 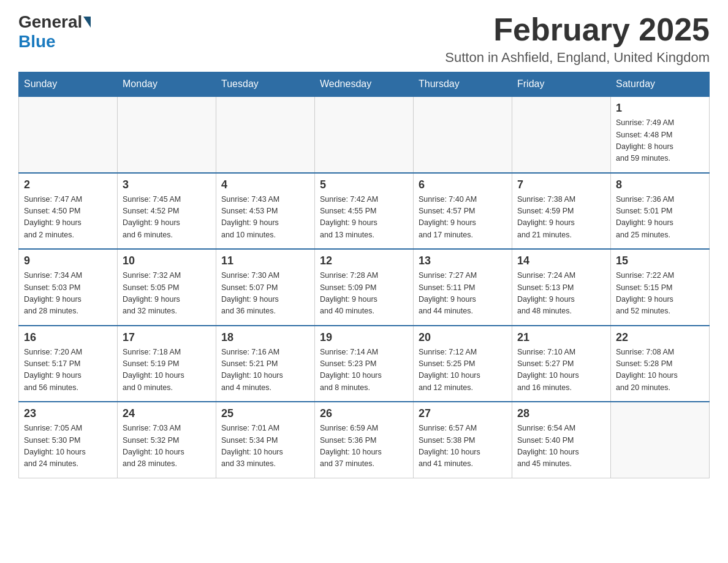 I want to click on calendar-cell: 18Sunrise: 7:16 AMSunset: 5:21 PMDayligh…, so click(x=266, y=364).